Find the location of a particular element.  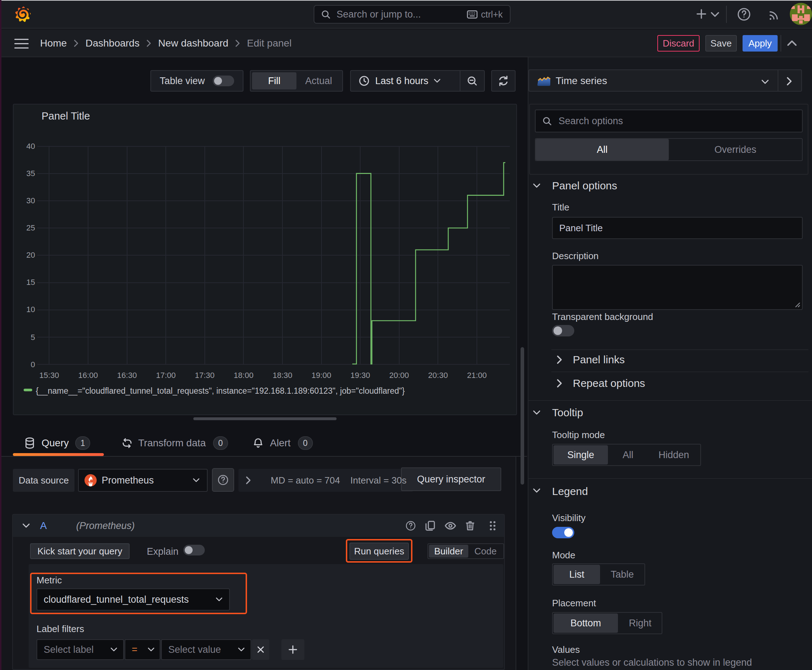

svg-text: 17:30 is located at coordinates (205, 375).